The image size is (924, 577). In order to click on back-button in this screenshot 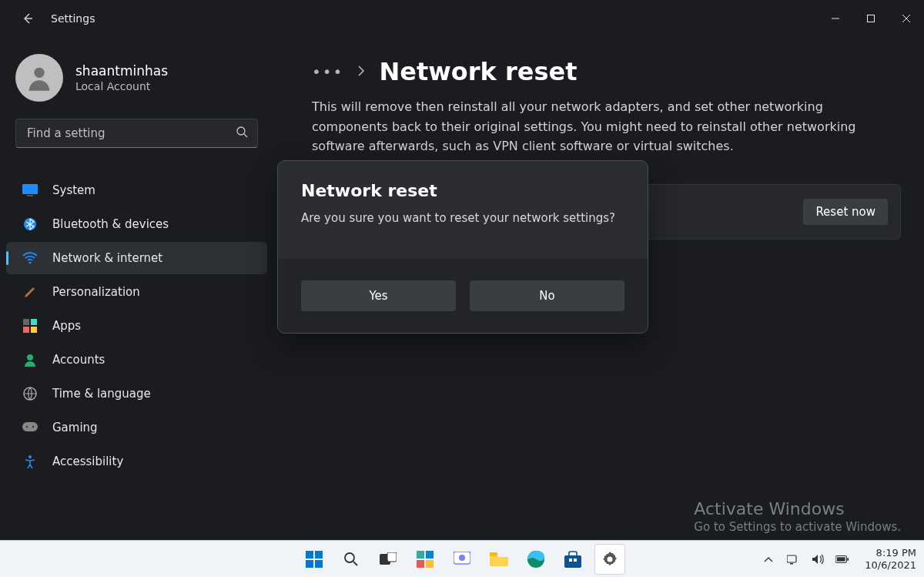, I will do `click(28, 18)`.